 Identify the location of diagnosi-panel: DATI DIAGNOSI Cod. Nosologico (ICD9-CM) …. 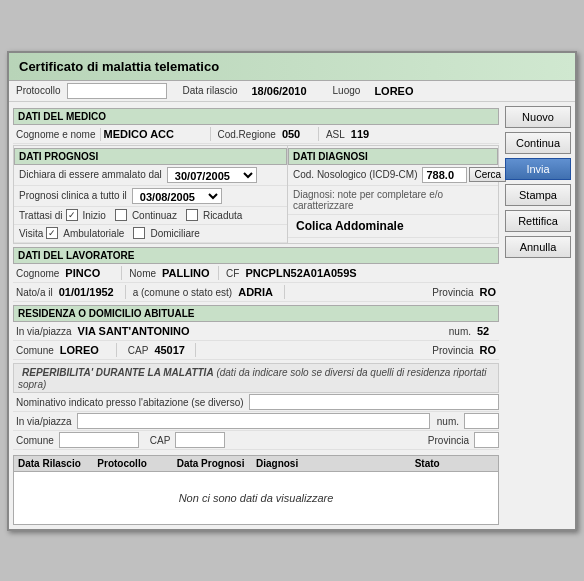
(393, 194).